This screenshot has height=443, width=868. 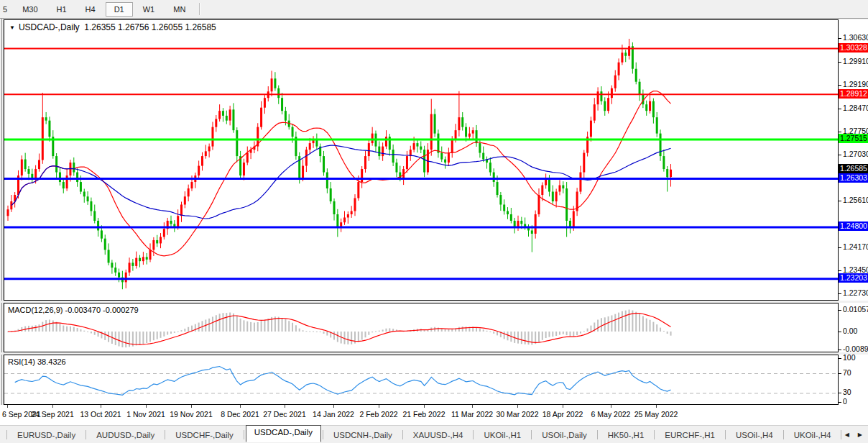 What do you see at coordinates (813, 435) in the screenshot?
I see `tab-ukoil-h4: UKOil-,H4` at bounding box center [813, 435].